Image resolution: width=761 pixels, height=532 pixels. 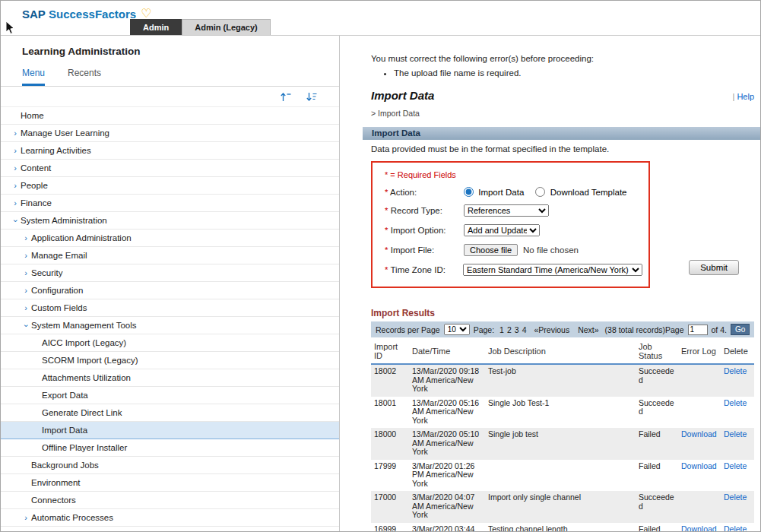 I want to click on sidebar-item-label: Configuration, so click(x=57, y=290).